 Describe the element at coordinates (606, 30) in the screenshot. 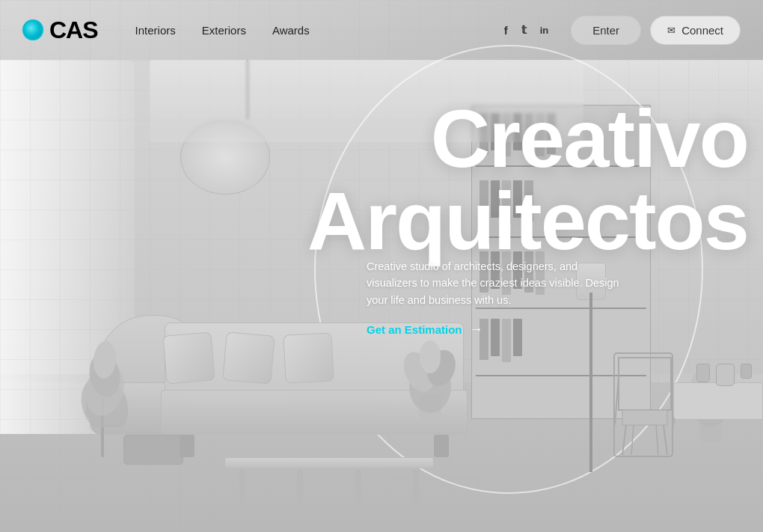

I see `enter-button: Enter` at that location.